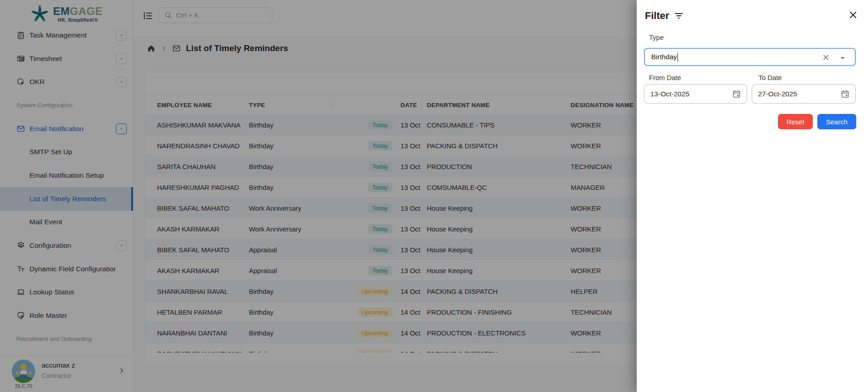  I want to click on text-caret, so click(678, 57).